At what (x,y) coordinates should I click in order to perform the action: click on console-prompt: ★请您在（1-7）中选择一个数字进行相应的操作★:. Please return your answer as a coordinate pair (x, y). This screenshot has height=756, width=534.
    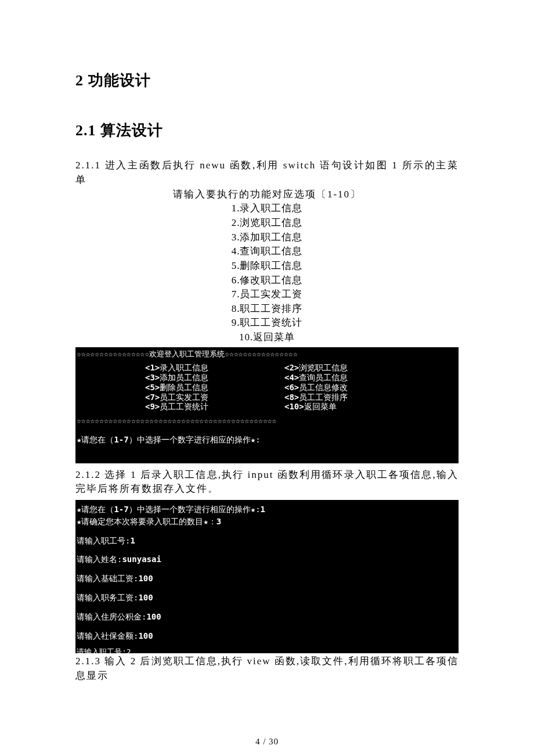
    Looking at the image, I should click on (267, 440).